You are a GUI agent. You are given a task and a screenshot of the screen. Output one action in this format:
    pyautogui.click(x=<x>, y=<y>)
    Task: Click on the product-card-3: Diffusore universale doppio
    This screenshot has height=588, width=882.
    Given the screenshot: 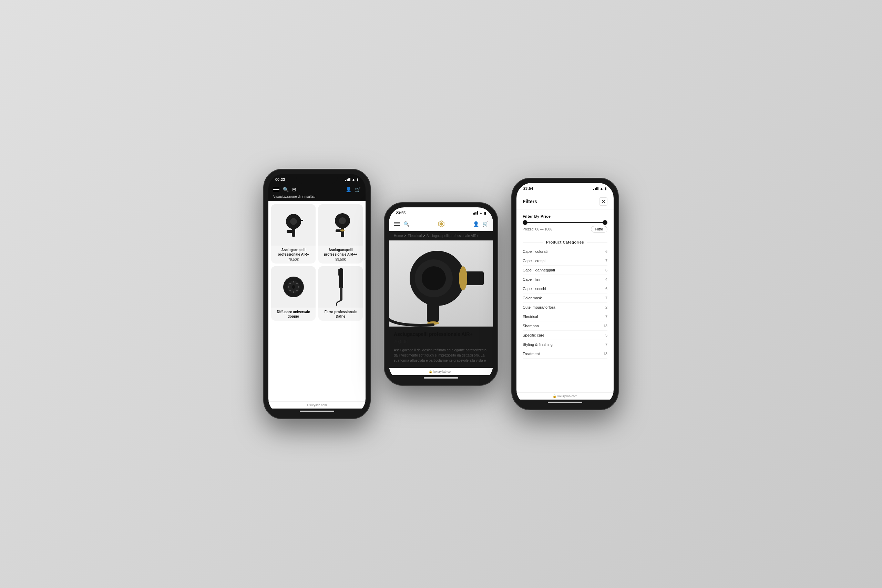 What is the action you would take?
    pyautogui.click(x=293, y=293)
    